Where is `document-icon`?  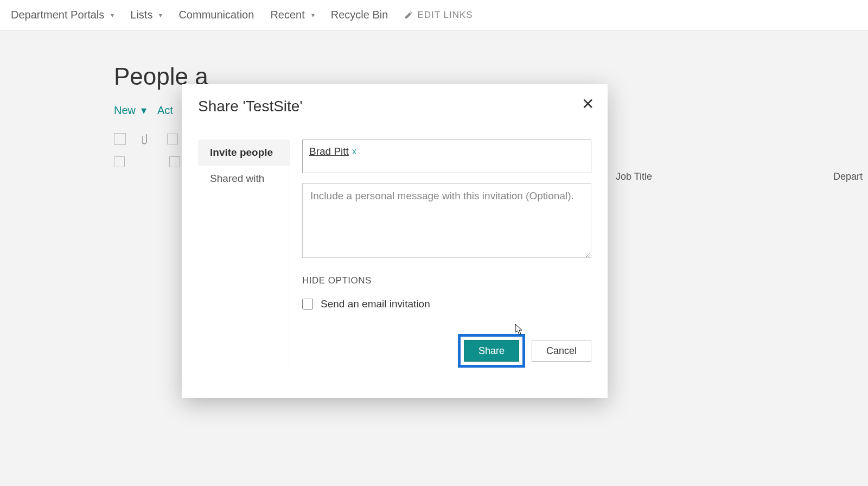 document-icon is located at coordinates (120, 139).